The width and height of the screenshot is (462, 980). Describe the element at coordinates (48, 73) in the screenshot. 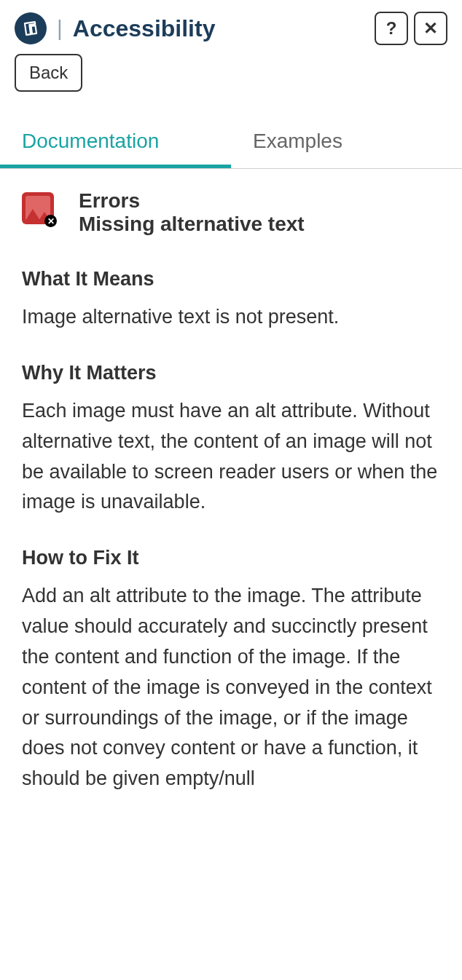

I see `back-button: Back` at that location.